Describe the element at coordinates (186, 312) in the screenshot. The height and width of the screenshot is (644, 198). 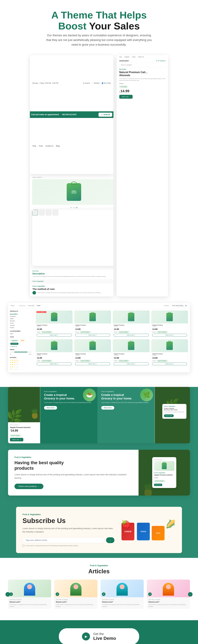
I see `wishlist-icon-4: ♡` at that location.